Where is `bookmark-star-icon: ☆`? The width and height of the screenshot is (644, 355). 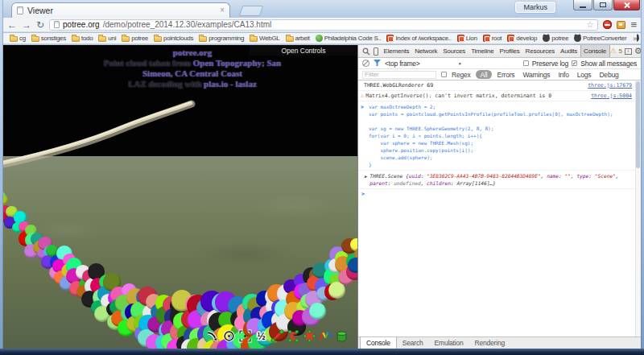 bookmark-star-icon: ☆ is located at coordinates (589, 24).